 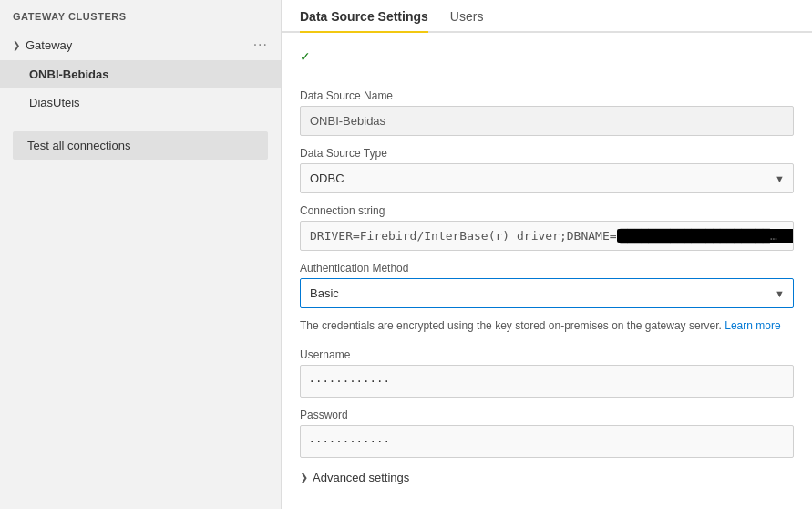 What do you see at coordinates (547, 381) in the screenshot?
I see `username-input` at bounding box center [547, 381].